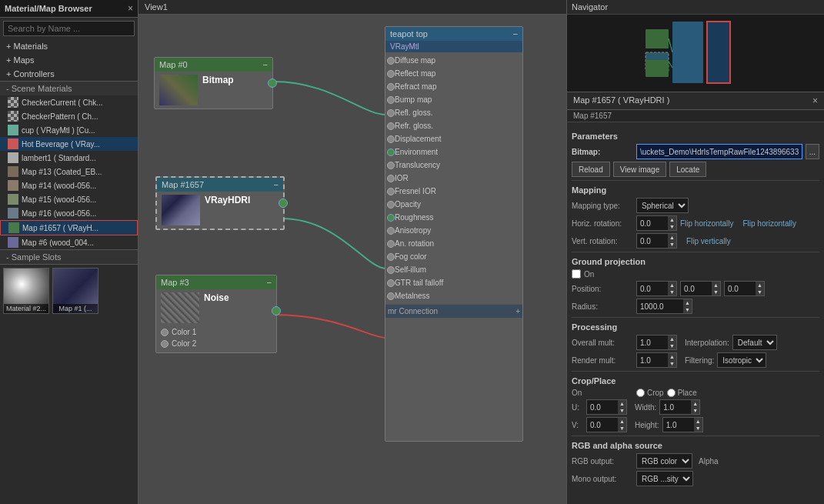 This screenshot has width=824, height=504. Describe the element at coordinates (679, 425) in the screenshot. I see `height-val` at that location.